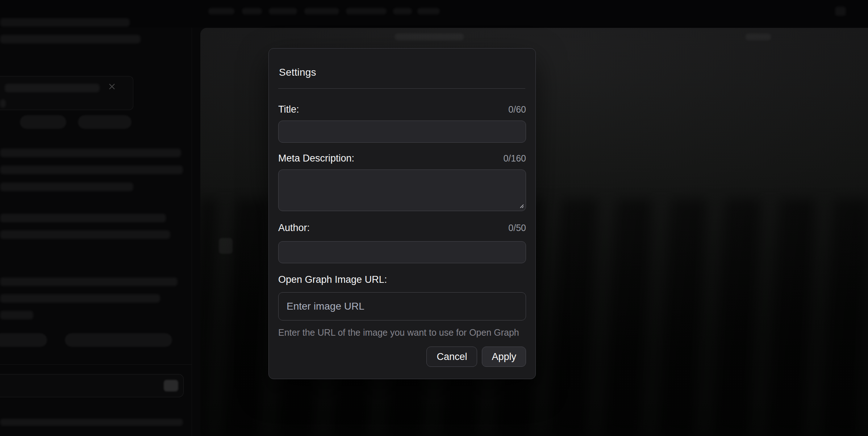 This screenshot has height=436, width=868. Describe the element at coordinates (521, 205) in the screenshot. I see `textarea-resize-handle-icon` at that location.